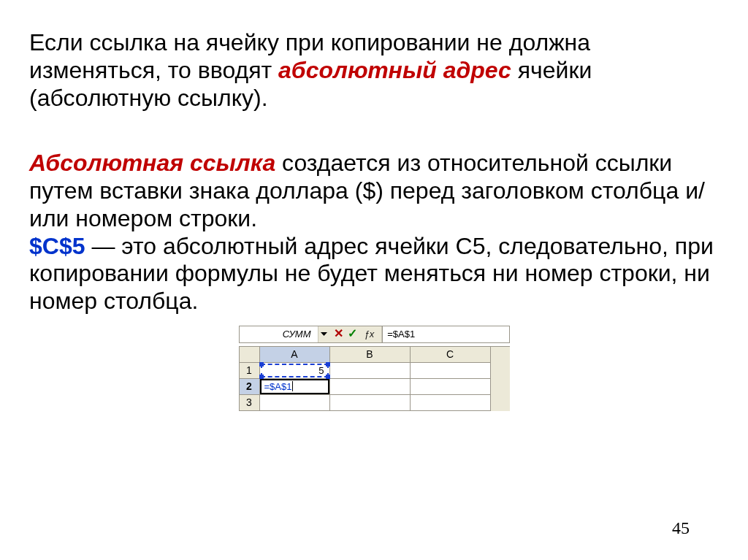  Describe the element at coordinates (375, 387) in the screenshot. I see `row-2: 2 =$A$1` at that location.